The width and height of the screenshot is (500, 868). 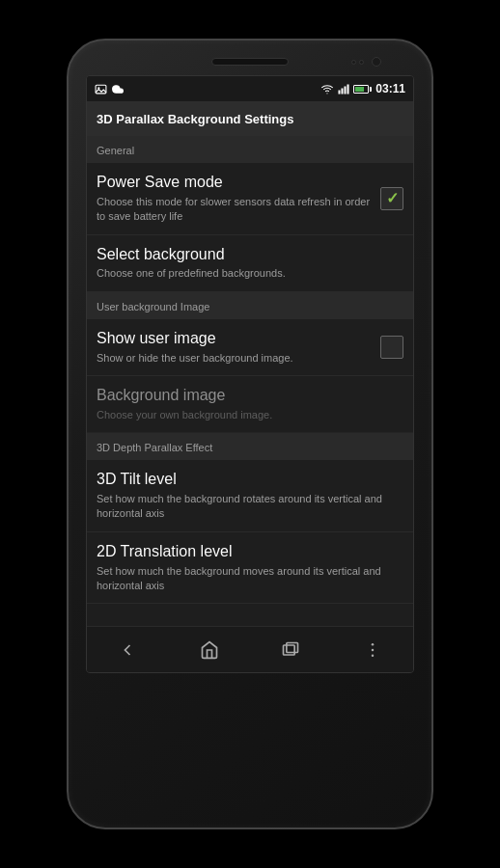 I want to click on setting-subtitle-select-bg: Choose one of predefined backgrounds., so click(x=246, y=274).